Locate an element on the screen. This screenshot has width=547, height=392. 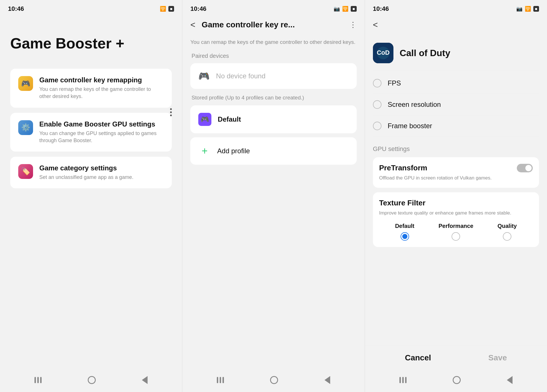
texture-default-label: Default is located at coordinates (405, 226).